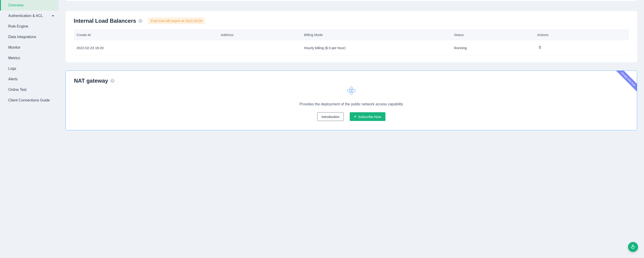 This screenshot has width=644, height=258. Describe the element at coordinates (30, 26) in the screenshot. I see `sidebar-item-rule-engine: Rule Engine` at that location.